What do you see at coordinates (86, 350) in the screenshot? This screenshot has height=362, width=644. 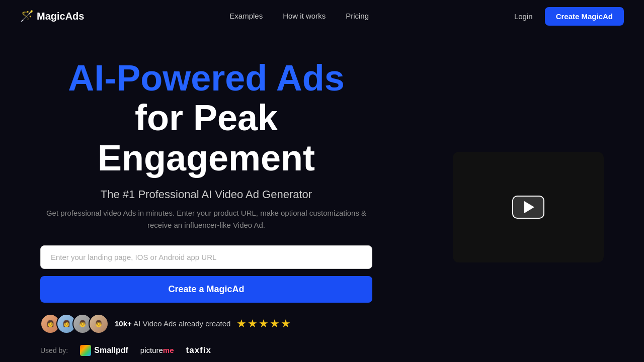 I see `smallpdf-icon` at bounding box center [86, 350].